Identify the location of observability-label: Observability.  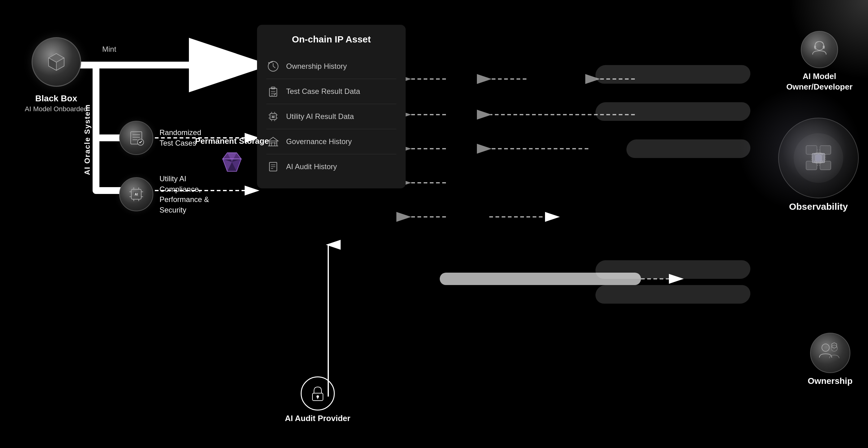
(818, 207).